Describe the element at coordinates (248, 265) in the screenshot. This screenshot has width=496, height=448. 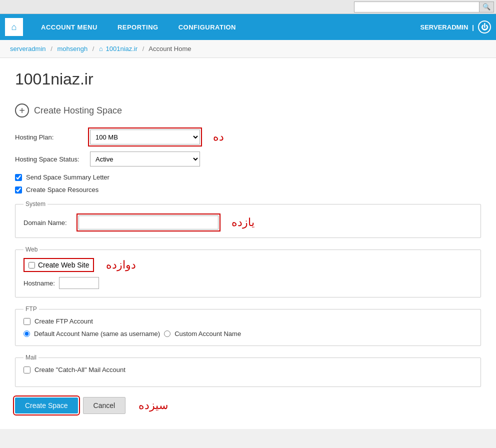
I see `create-website-row: Create Web Site دوازده` at that location.